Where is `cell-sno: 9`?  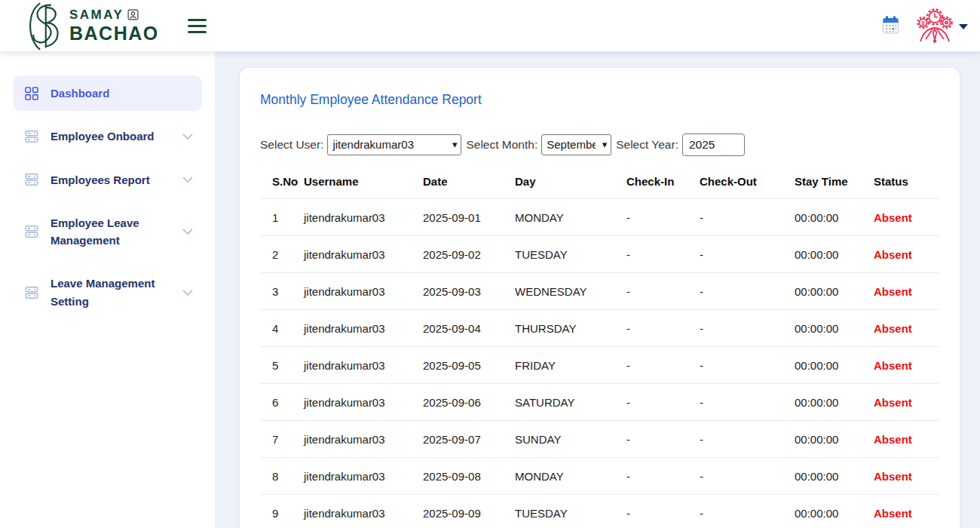
cell-sno: 9 is located at coordinates (280, 511).